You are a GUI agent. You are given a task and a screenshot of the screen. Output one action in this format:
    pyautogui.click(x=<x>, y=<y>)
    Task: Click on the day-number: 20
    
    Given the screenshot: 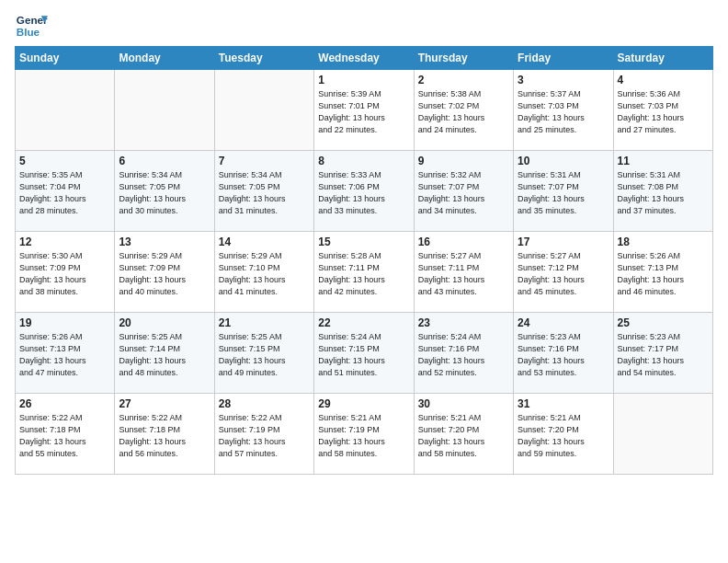 What is the action you would take?
    pyautogui.click(x=164, y=323)
    